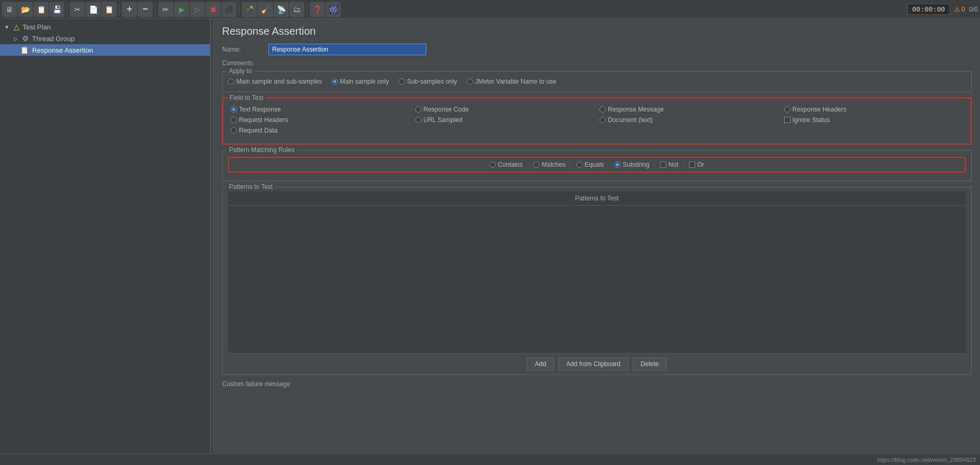  What do you see at coordinates (874, 120) in the screenshot?
I see `field-ignore-status: Ignore Status` at bounding box center [874, 120].